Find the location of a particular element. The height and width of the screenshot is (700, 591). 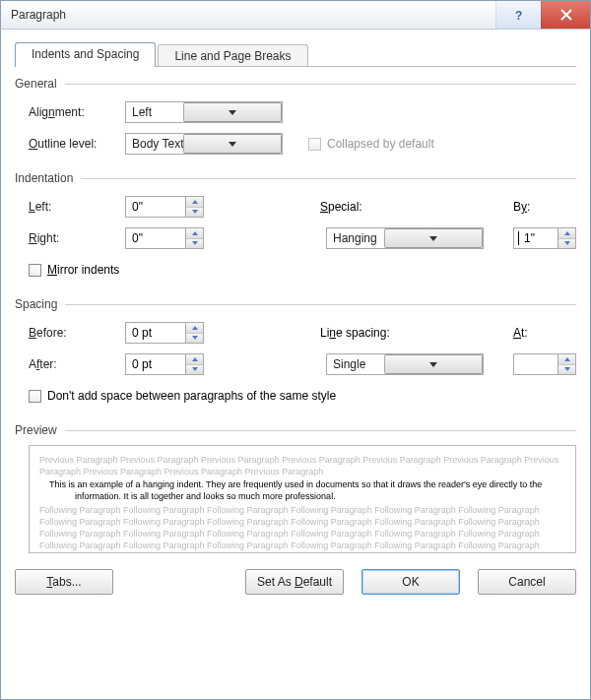

special-value: Hanging is located at coordinates (356, 238).